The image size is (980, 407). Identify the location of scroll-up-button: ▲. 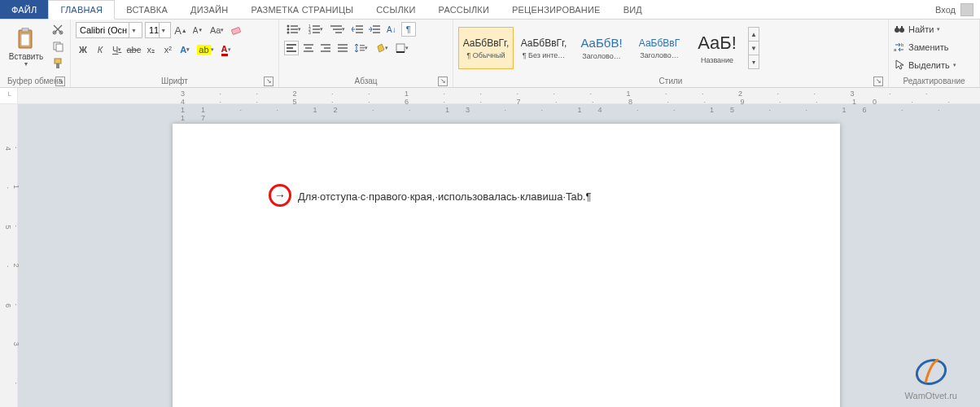
(754, 34).